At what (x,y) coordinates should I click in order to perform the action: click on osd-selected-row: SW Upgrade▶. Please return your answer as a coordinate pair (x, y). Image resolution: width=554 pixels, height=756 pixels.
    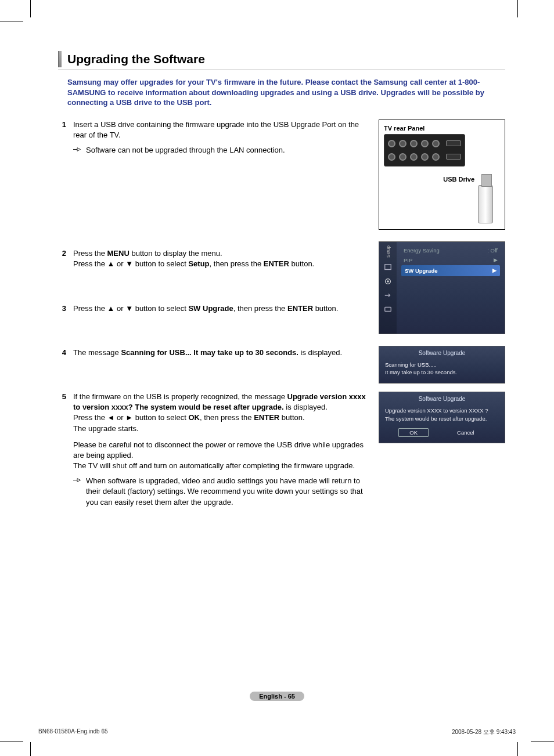
    Looking at the image, I should click on (451, 270).